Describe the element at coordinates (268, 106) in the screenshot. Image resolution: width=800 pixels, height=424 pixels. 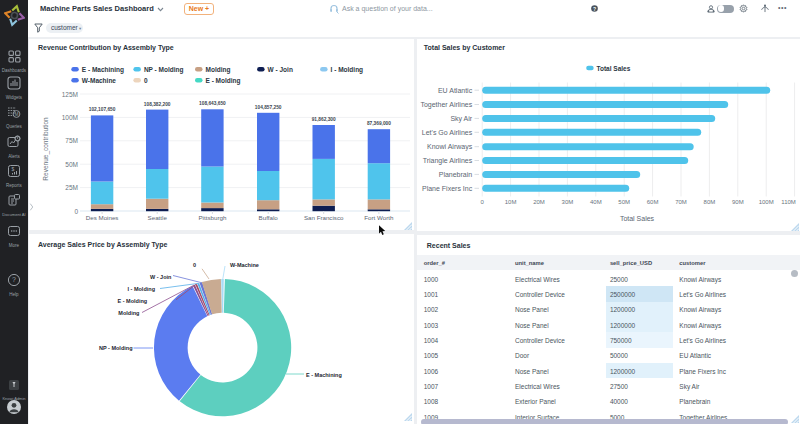
I see `svg-text: 104,857,250` at that location.